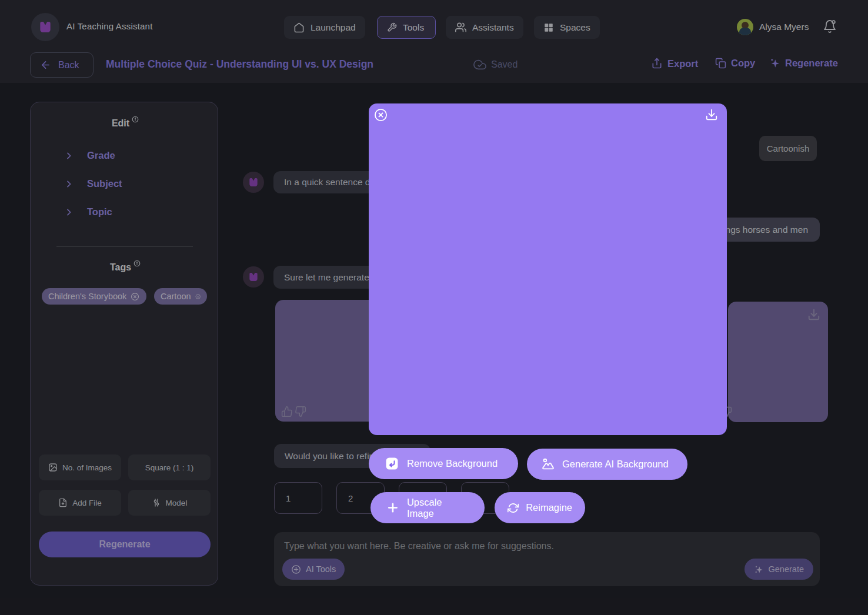 Image resolution: width=868 pixels, height=615 pixels. Describe the element at coordinates (548, 464) in the screenshot. I see `ai-background-icon` at that location.